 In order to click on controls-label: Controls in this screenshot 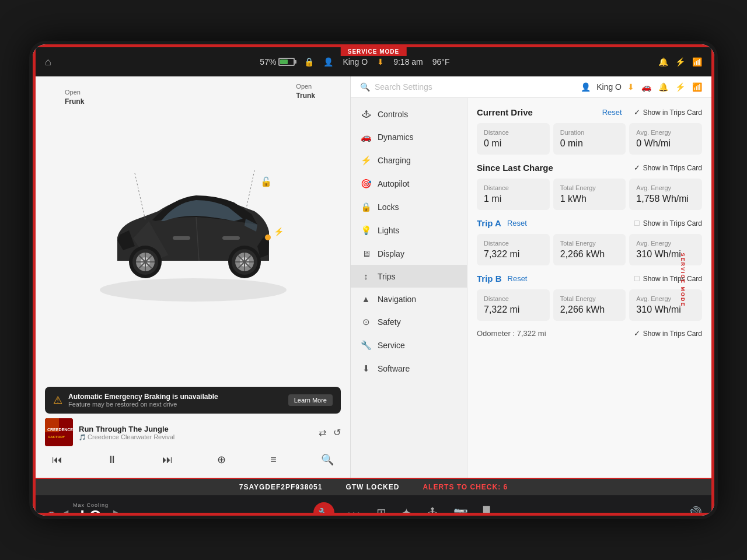, I will do `click(393, 114)`.